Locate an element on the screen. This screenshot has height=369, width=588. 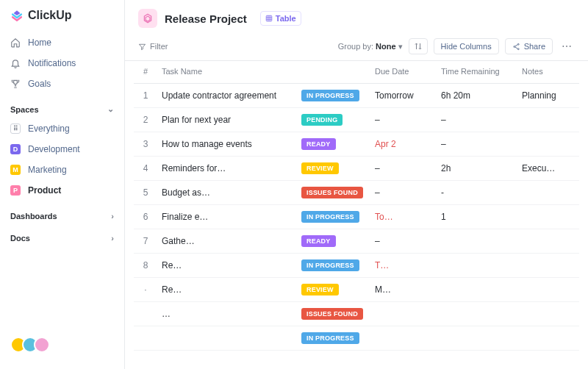
cell-notes: Execu… is located at coordinates (548, 169).